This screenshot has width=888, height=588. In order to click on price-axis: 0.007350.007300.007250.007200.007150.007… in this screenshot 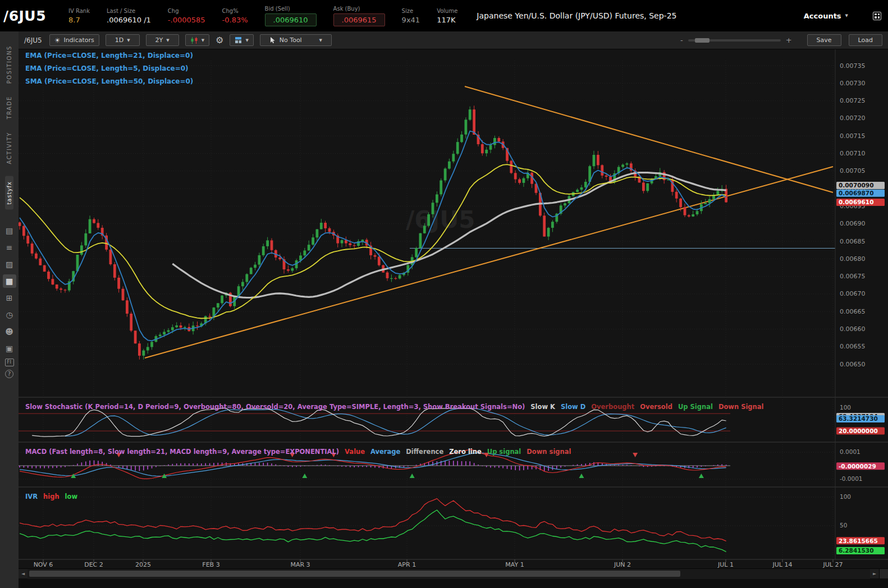, I will do `click(853, 215)`.